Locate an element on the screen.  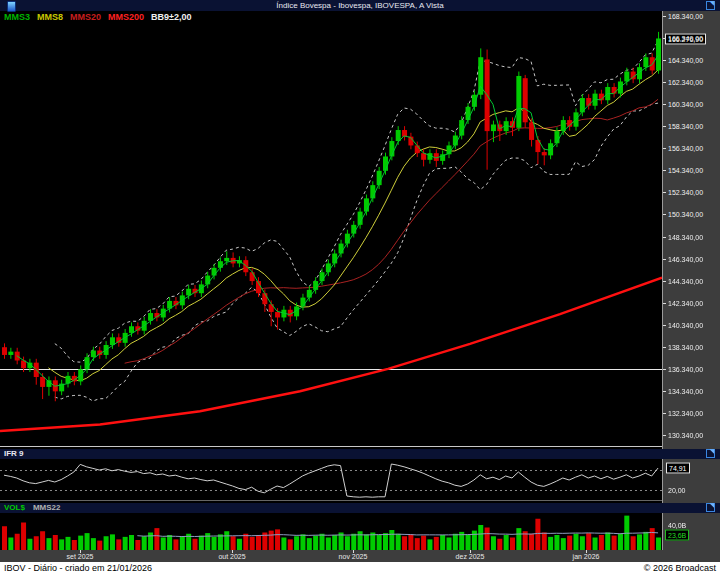
volume-grid-label: 40,0B is located at coordinates (677, 526).